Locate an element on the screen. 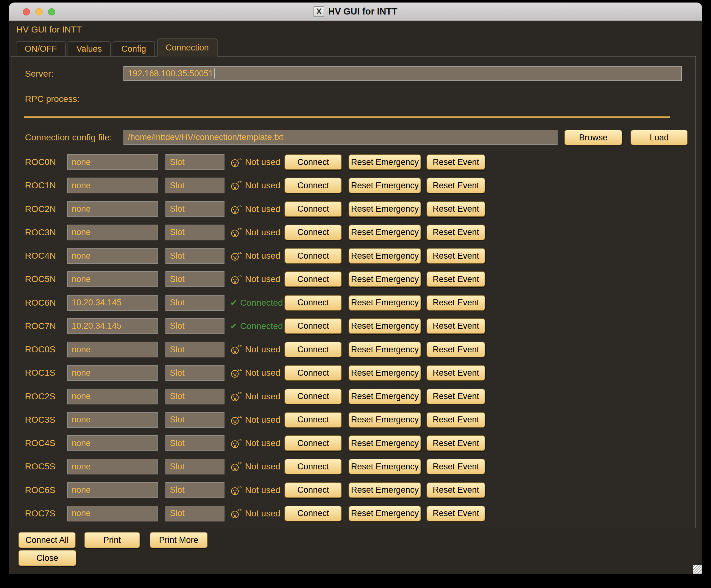  roc-row: ROC7N 10.20.34.145 Slot zzz ✔ Connected … is located at coordinates (353, 326).